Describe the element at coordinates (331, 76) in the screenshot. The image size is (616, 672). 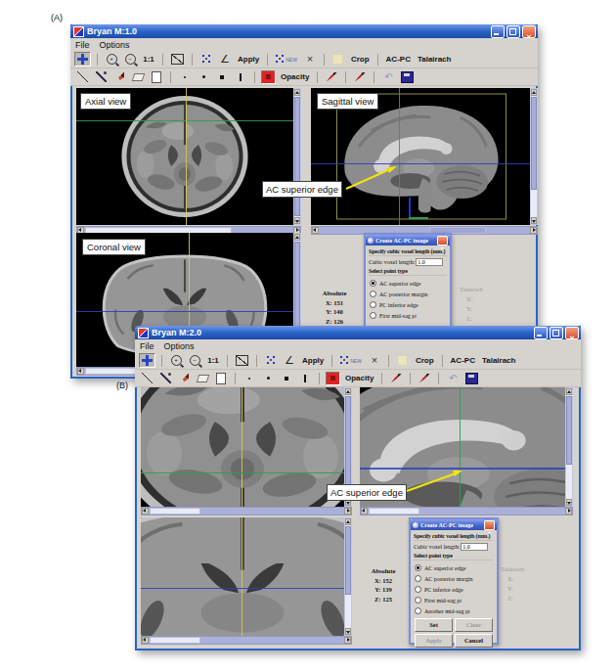
I see `marker-red-button` at that location.